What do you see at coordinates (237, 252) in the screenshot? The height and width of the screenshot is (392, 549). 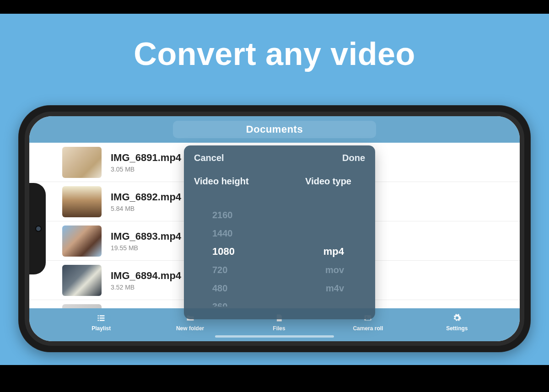 I see `video-height-picker: 216014401080720480360` at bounding box center [237, 252].